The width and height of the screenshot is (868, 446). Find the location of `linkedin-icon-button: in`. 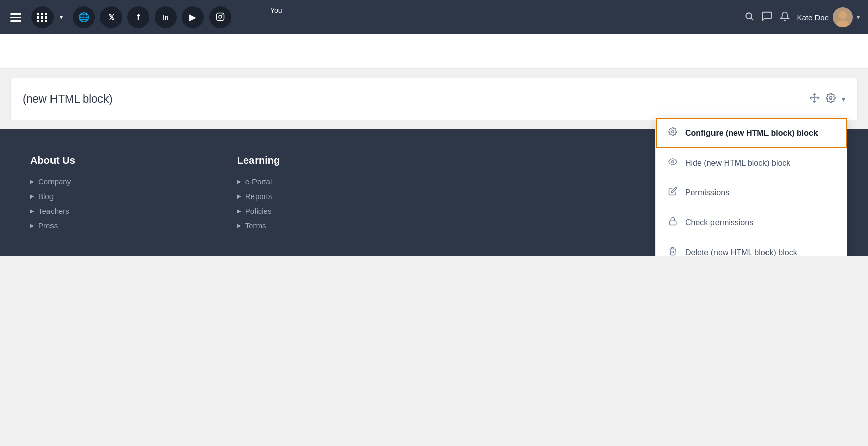

linkedin-icon-button: in is located at coordinates (166, 17).